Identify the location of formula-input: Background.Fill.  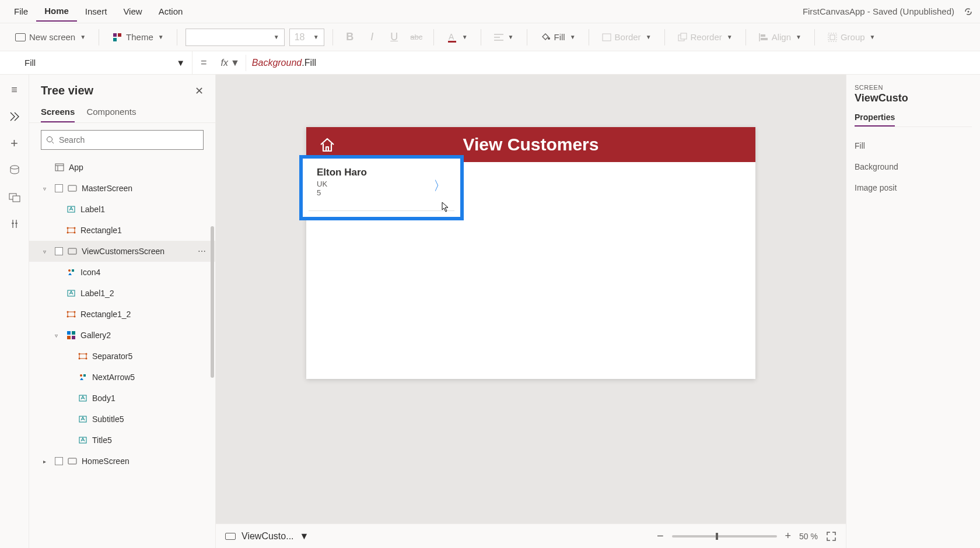
(613, 63).